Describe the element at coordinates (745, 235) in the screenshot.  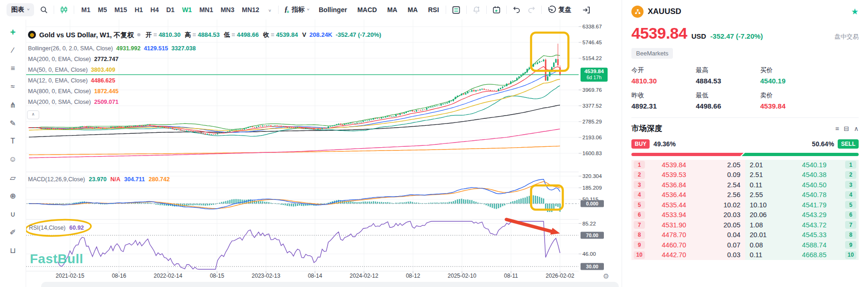
I see `depth-row: 84478.700.0420.014545.338` at that location.